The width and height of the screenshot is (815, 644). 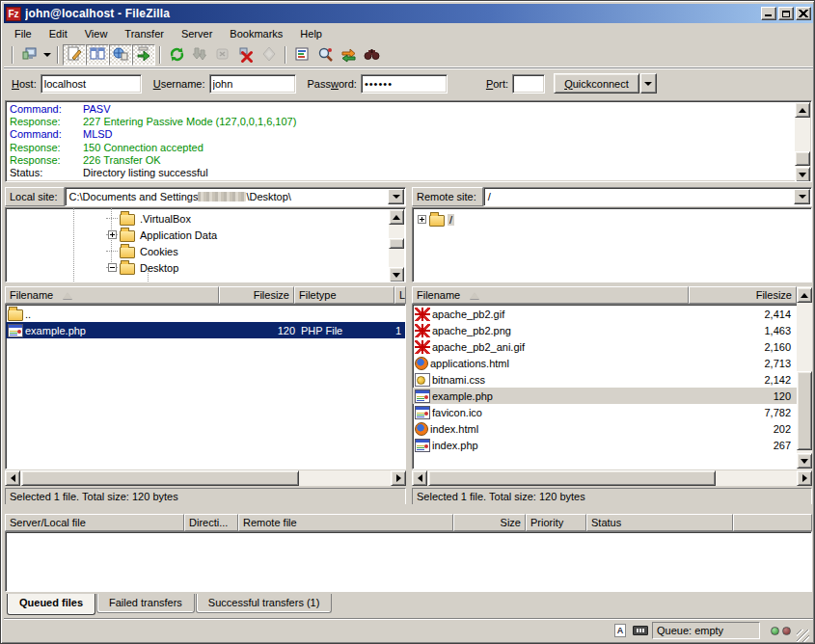 What do you see at coordinates (605, 330) in the screenshot?
I see `remote-file-row: apache_pb2.png 1,463` at bounding box center [605, 330].